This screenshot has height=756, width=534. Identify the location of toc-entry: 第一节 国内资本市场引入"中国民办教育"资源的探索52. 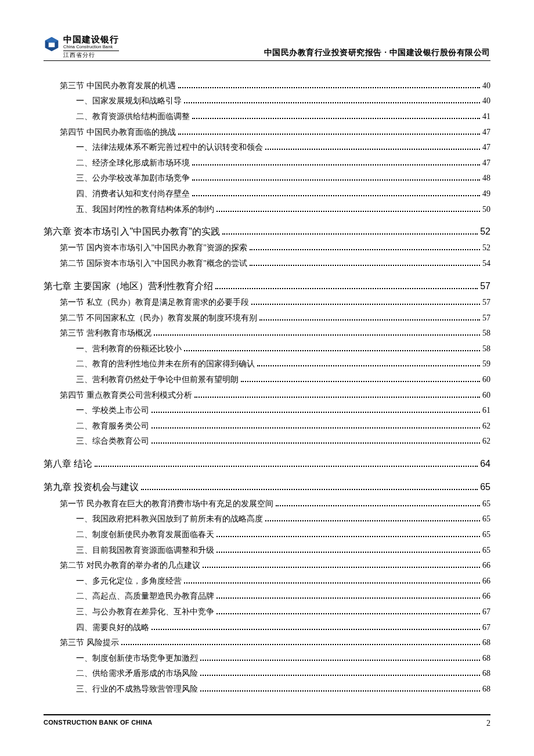
(275, 249).